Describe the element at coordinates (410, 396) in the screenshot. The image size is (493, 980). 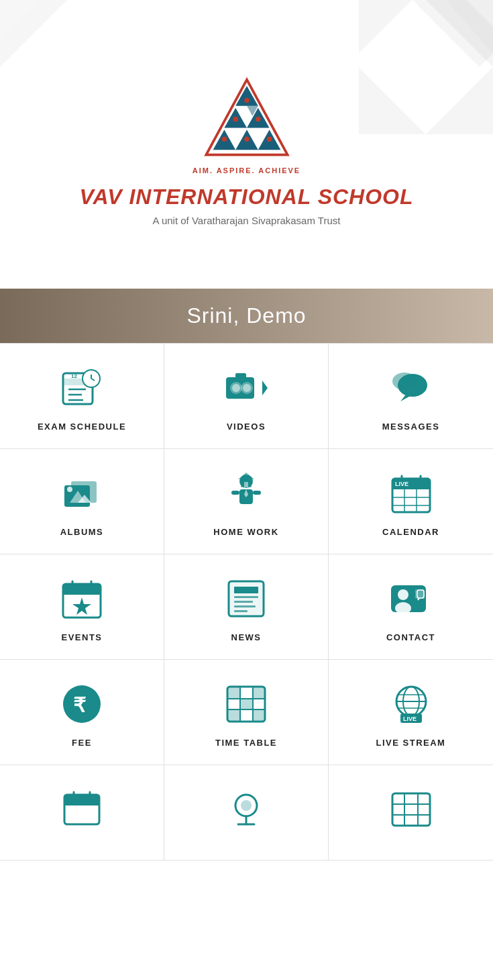
I see `menu-item-messages: MESSAGES` at that location.